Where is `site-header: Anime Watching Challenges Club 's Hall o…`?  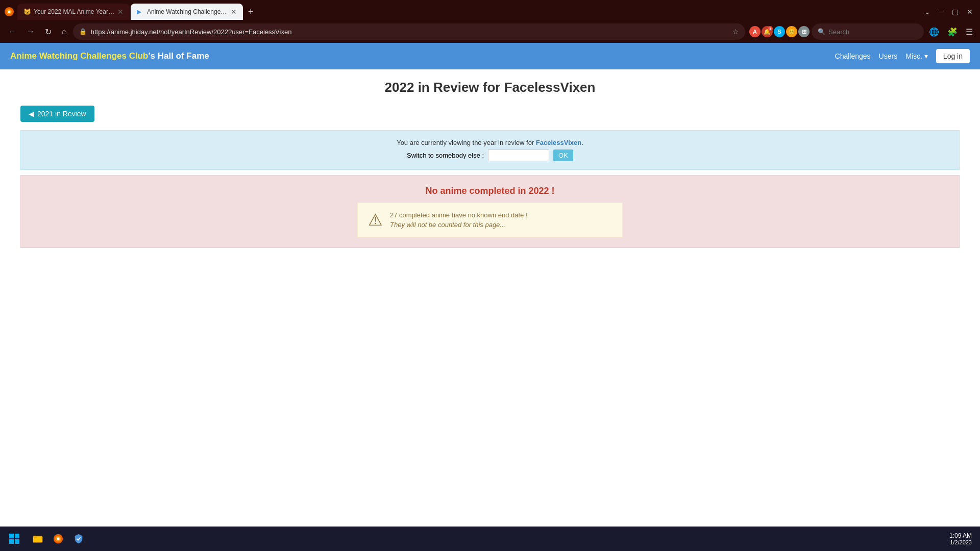 site-header: Anime Watching Challenges Club 's Hall o… is located at coordinates (490, 56).